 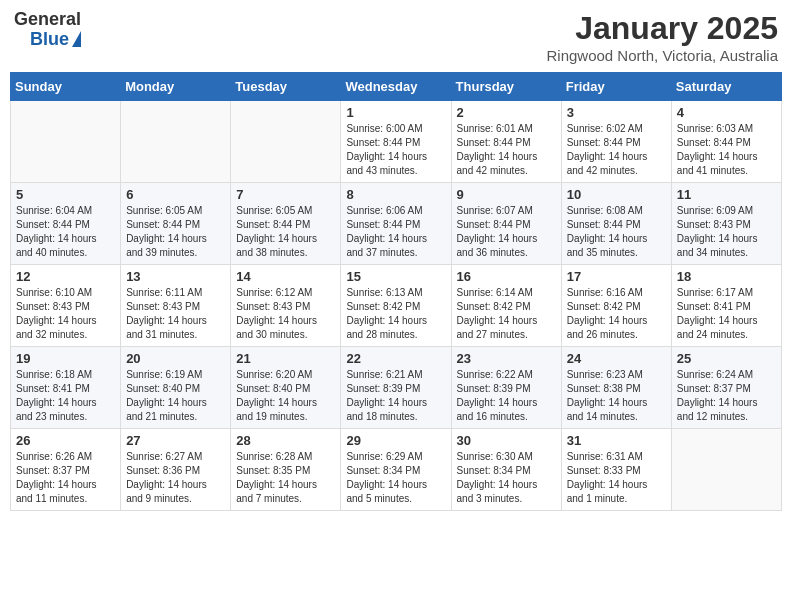 I want to click on day-info: Sunrise: 6:13 AMSunset: 8:42 PMDaylight:…, so click(x=396, y=314).